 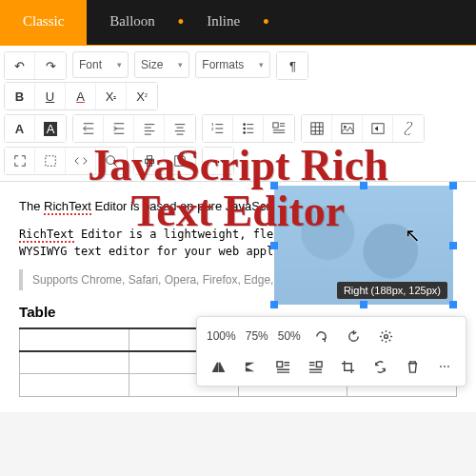 What do you see at coordinates (218, 161) in the screenshot?
I see `more-button: ⋯` at bounding box center [218, 161].